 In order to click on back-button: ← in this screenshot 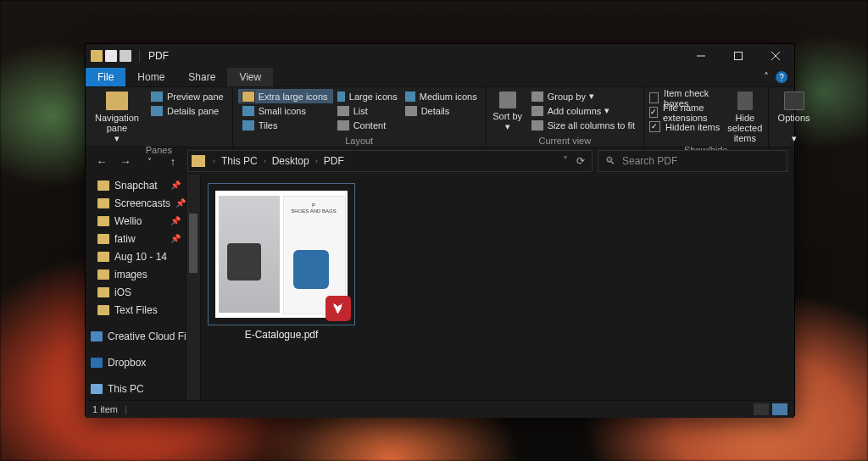, I will do `click(102, 161)`.